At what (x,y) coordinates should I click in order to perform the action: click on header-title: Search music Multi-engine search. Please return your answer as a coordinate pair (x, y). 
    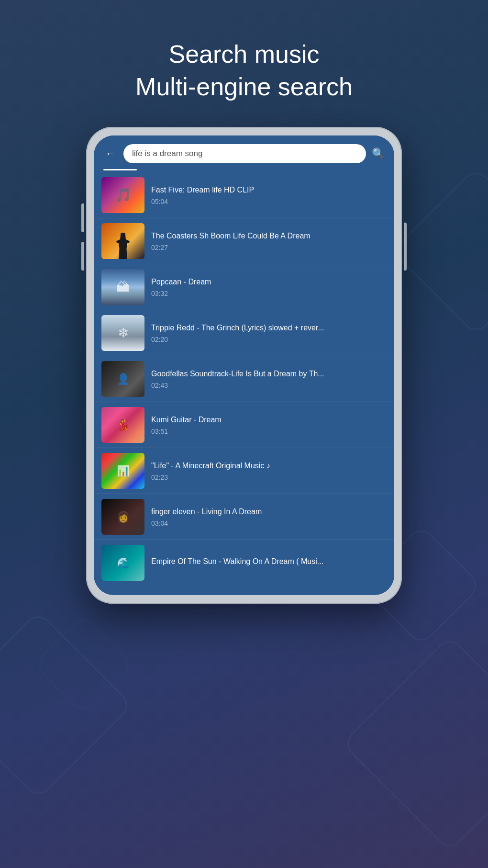
    Looking at the image, I should click on (244, 71).